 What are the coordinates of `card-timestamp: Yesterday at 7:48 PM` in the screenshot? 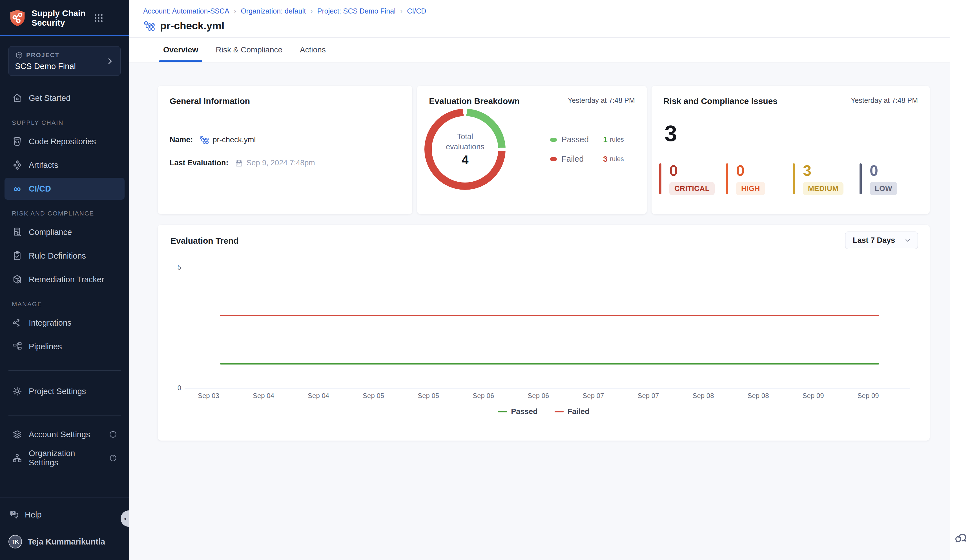 It's located at (884, 100).